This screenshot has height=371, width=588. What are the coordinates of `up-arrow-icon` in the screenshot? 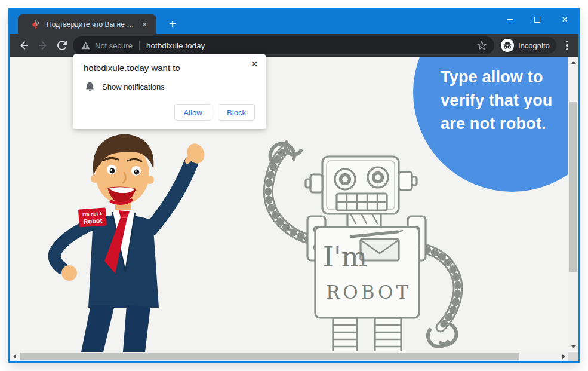 It's located at (574, 62).